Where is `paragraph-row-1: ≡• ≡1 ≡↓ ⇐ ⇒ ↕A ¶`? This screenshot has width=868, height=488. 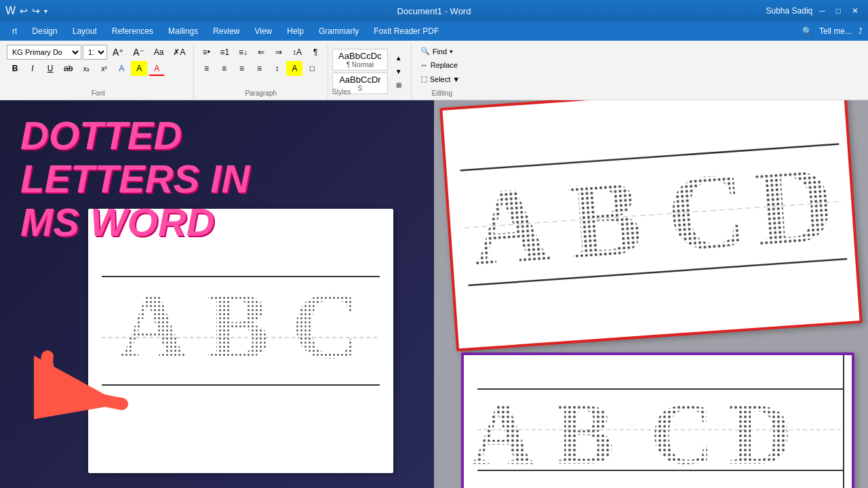 paragraph-row-1: ≡• ≡1 ≡↓ ⇐ ⇒ ↕A ¶ is located at coordinates (260, 52).